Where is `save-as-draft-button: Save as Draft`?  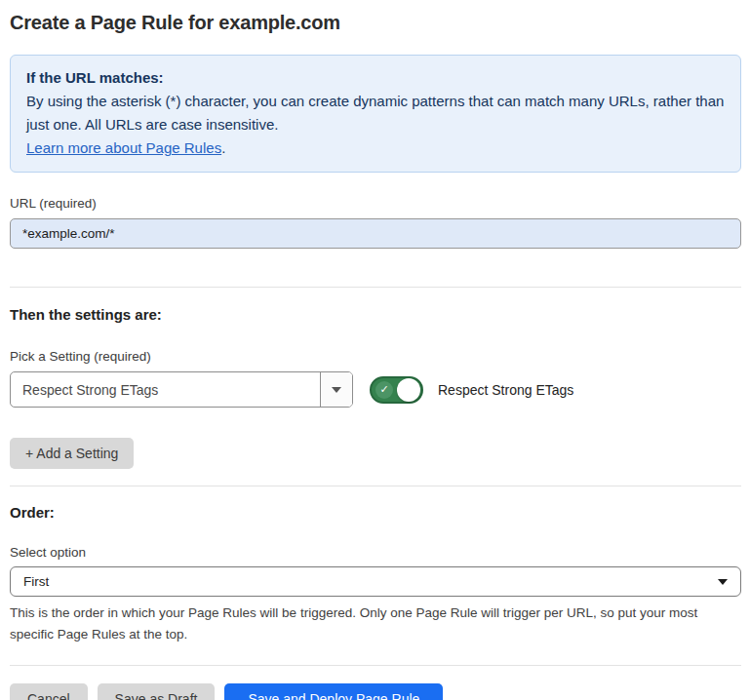 save-as-draft-button: Save as Draft is located at coordinates (156, 692).